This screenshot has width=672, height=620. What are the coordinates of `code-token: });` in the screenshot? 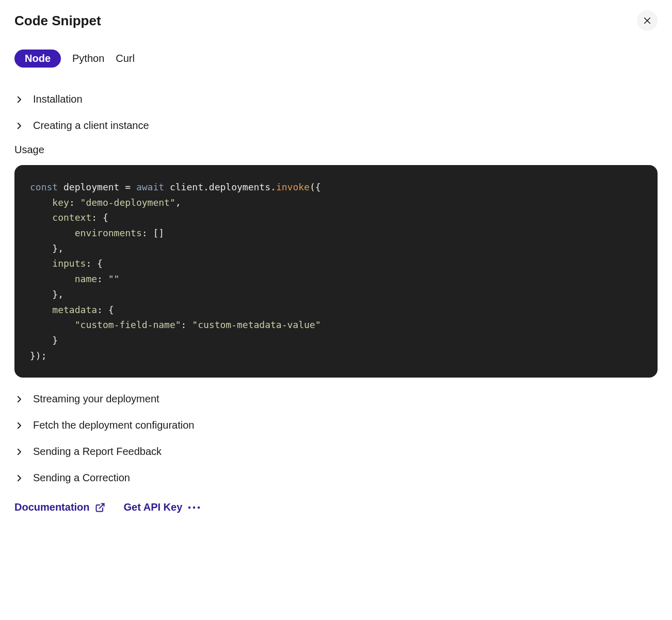 It's located at (38, 356).